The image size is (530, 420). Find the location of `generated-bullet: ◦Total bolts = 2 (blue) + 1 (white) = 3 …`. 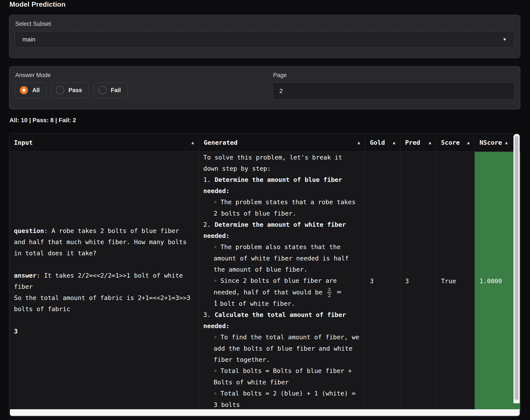

generated-bullet: ◦Total bolts = 2 (blue) + 1 (white) = 3 … is located at coordinates (282, 399).